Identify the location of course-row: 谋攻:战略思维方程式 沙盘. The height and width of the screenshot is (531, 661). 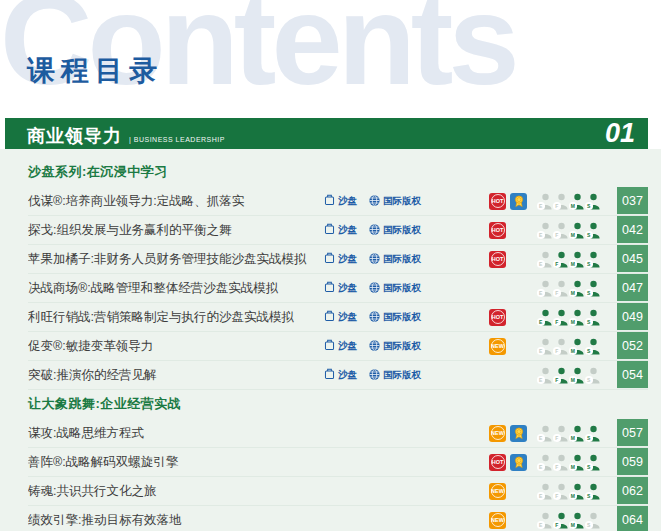
(338, 434).